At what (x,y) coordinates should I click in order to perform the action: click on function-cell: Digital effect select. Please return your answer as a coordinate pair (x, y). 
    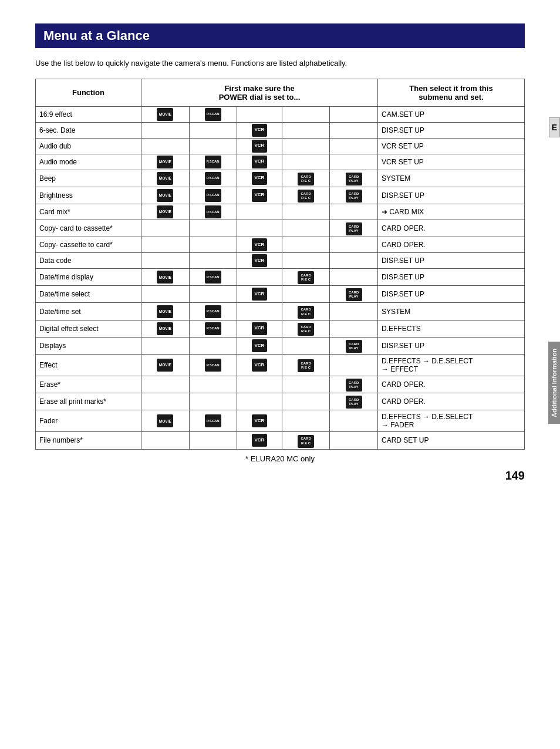
    Looking at the image, I should click on (89, 329).